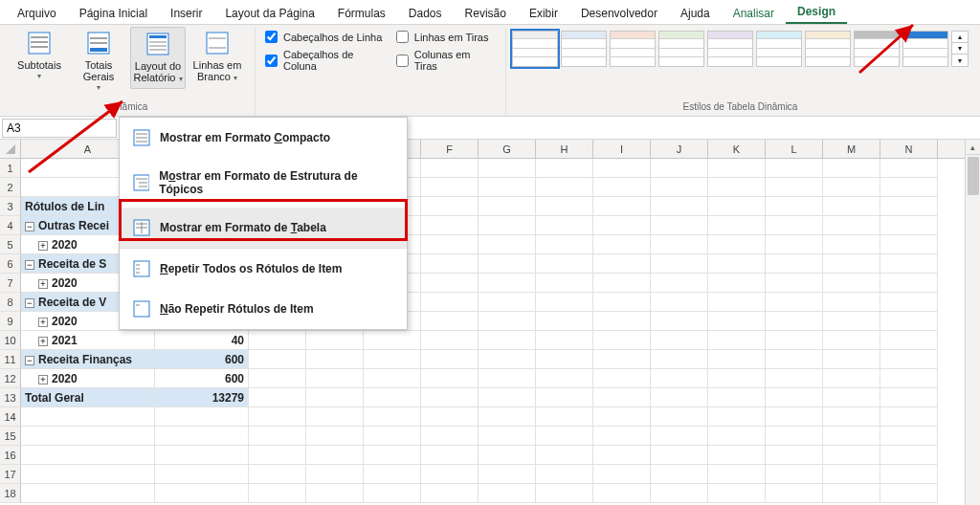  Describe the element at coordinates (11, 283) in the screenshot. I see `row-header: 7` at that location.